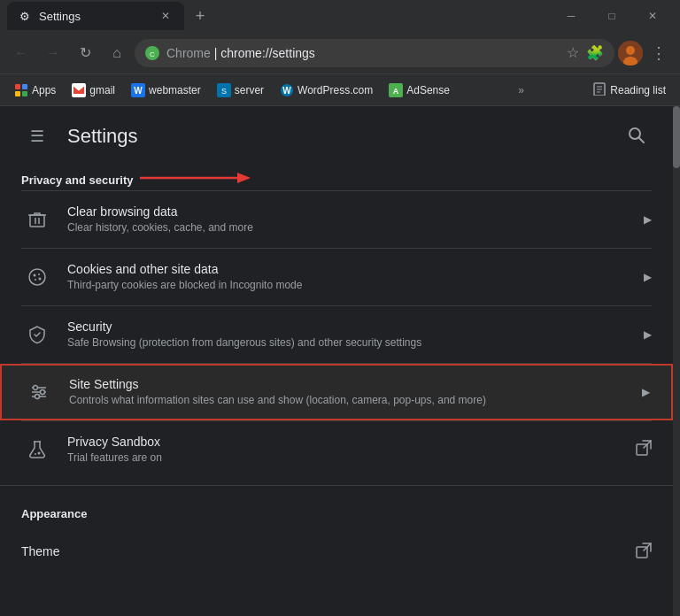  I want to click on cookies-item: Cookies and other site data Third-party …, so click(336, 277).